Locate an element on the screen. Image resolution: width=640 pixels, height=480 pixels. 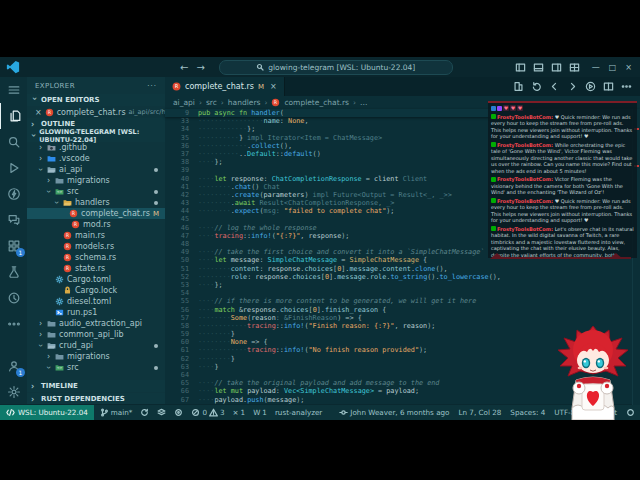
section-project: › GLOWING-TELEGRAM [WSL: UBUNTU-22.04] is located at coordinates (96, 136).